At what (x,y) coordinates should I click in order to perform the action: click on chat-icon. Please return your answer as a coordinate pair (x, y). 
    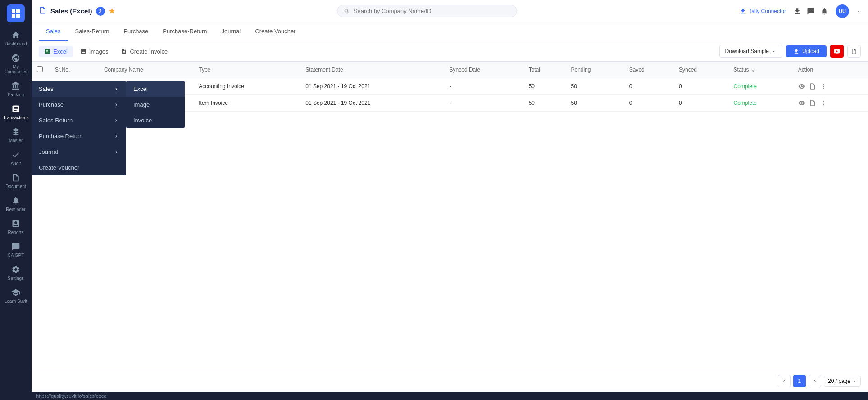
    Looking at the image, I should click on (811, 11).